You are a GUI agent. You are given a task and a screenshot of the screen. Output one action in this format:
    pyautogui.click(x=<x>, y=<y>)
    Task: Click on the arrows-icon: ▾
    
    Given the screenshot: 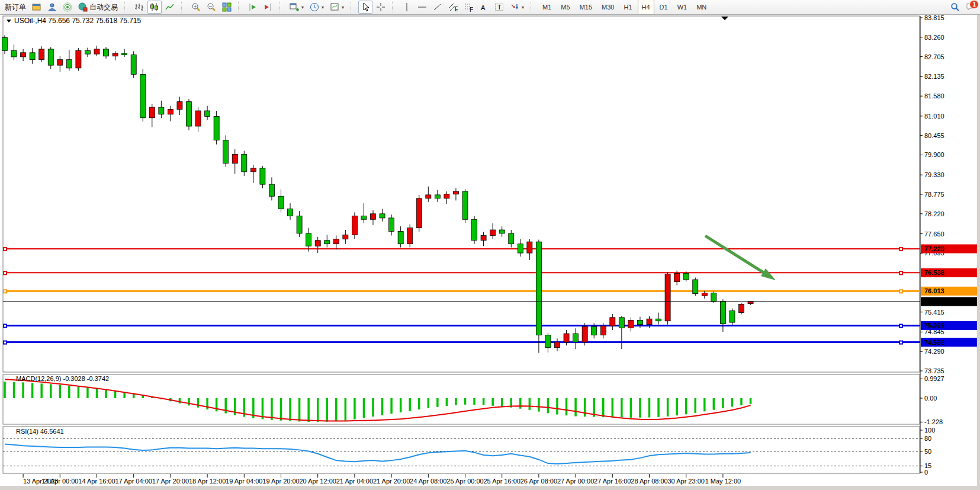 What is the action you would take?
    pyautogui.click(x=517, y=7)
    